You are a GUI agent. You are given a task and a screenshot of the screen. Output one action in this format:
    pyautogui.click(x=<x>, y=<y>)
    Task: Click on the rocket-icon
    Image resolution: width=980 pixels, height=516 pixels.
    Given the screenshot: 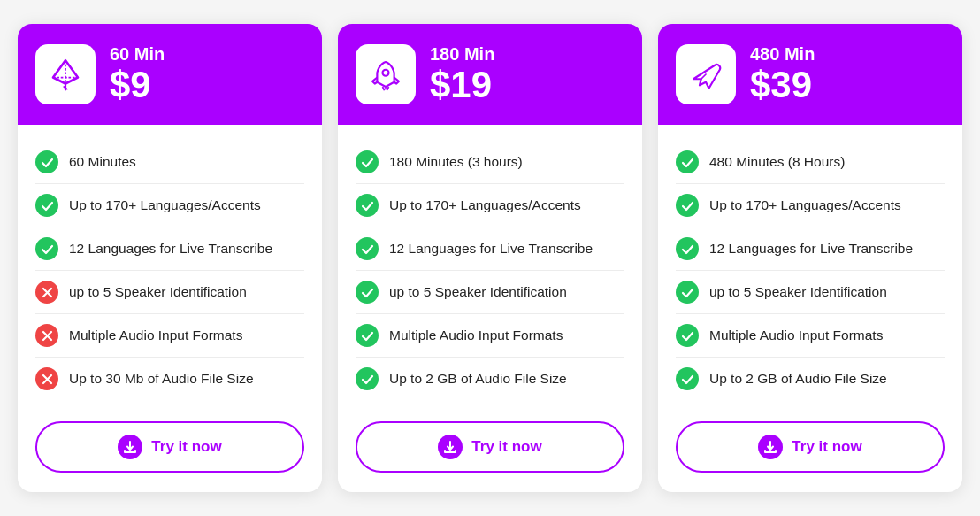 What is the action you would take?
    pyautogui.click(x=386, y=74)
    